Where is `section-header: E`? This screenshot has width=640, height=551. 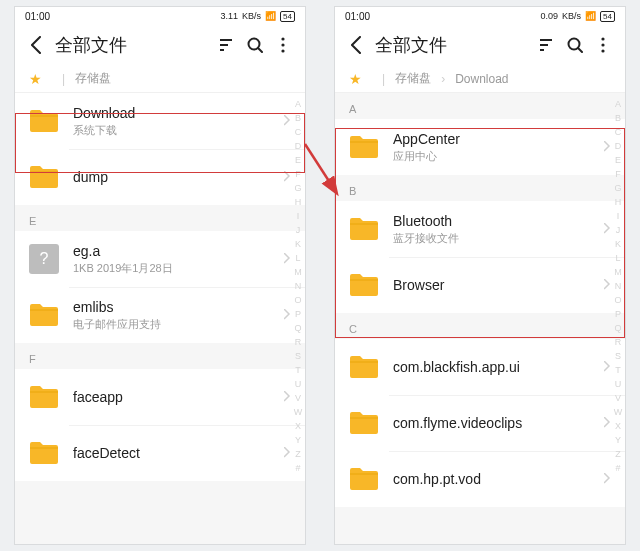 section-header: E is located at coordinates (160, 218).